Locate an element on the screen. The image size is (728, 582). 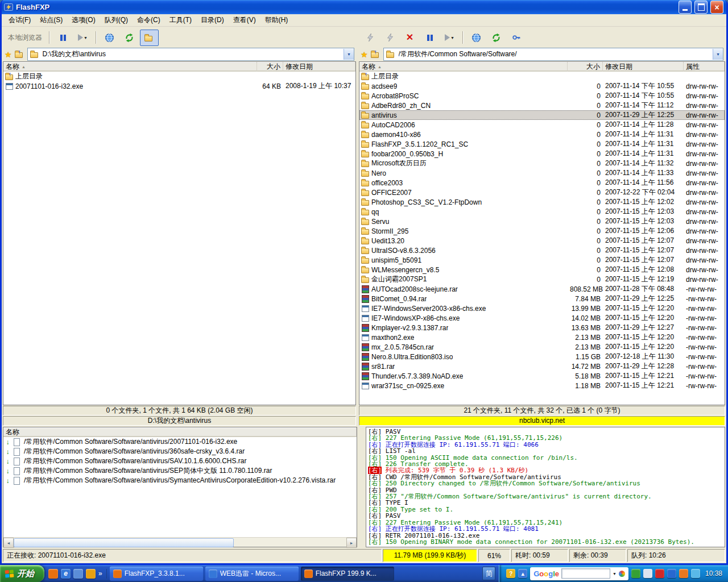
google-search-input is located at coordinates (586, 573).